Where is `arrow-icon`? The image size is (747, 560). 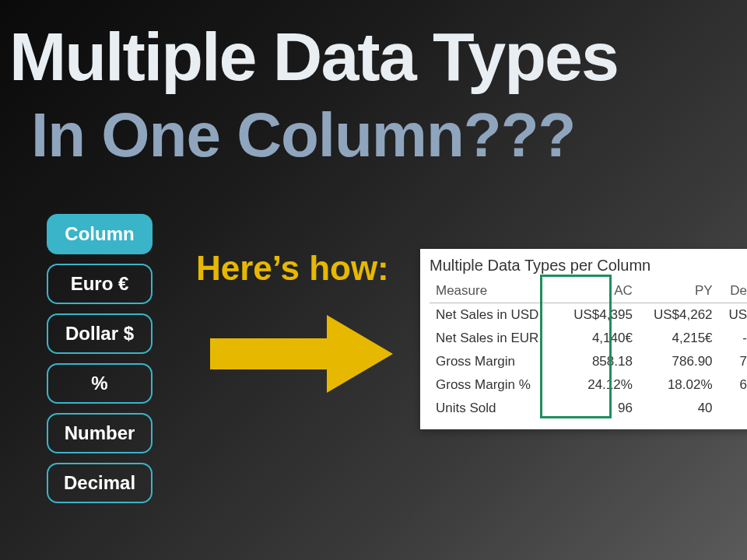 arrow-icon is located at coordinates (303, 355).